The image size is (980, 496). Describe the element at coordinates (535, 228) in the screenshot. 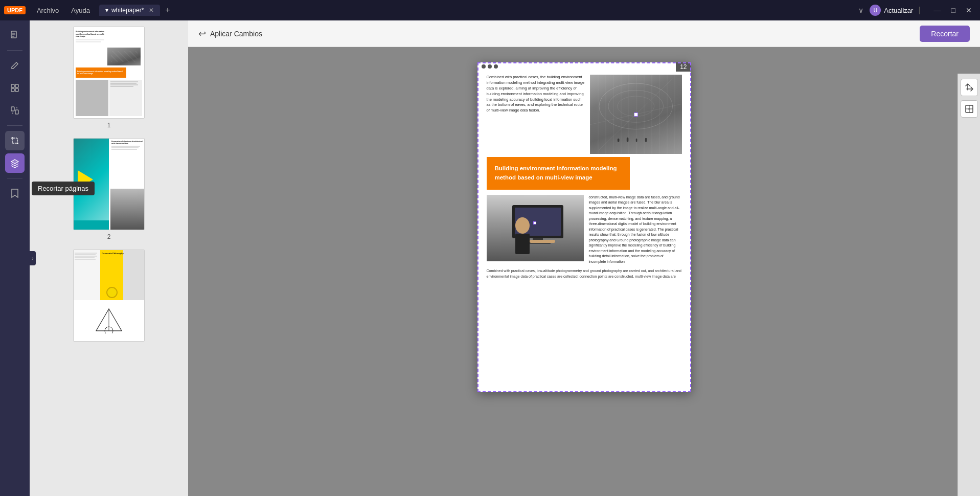

I see `bottom-person-image` at that location.